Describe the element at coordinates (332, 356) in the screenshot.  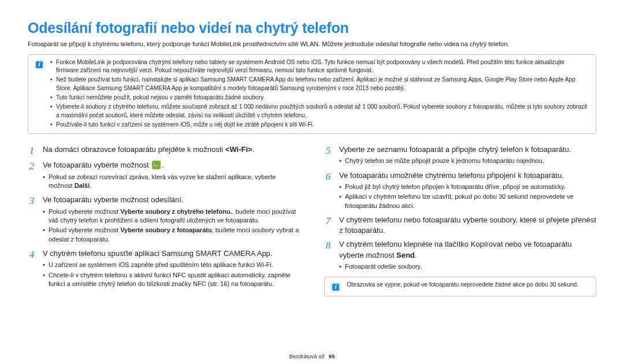
I see `footer-page-number: 95` at that location.